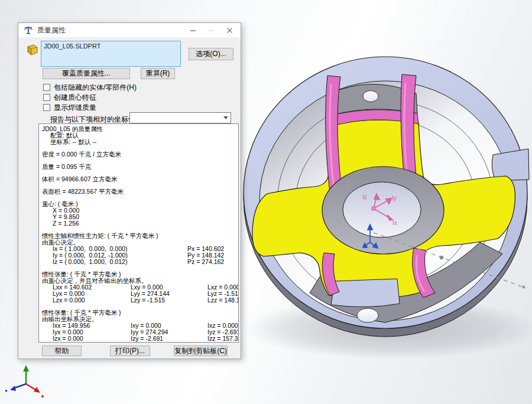  Describe the element at coordinates (92, 339) in the screenshot. I see `tensor-cell: Izx = 0.000` at that location.